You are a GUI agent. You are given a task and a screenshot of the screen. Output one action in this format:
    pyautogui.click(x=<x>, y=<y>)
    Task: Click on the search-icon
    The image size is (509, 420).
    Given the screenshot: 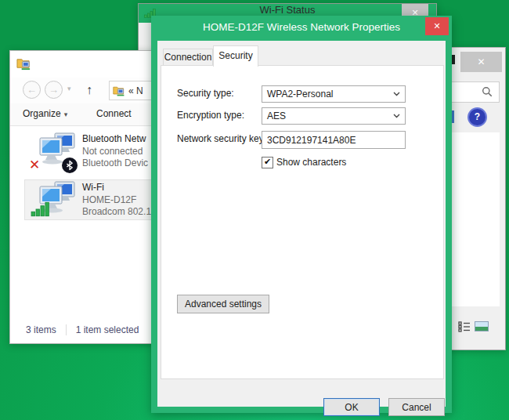 What is the action you would take?
    pyautogui.click(x=487, y=92)
    